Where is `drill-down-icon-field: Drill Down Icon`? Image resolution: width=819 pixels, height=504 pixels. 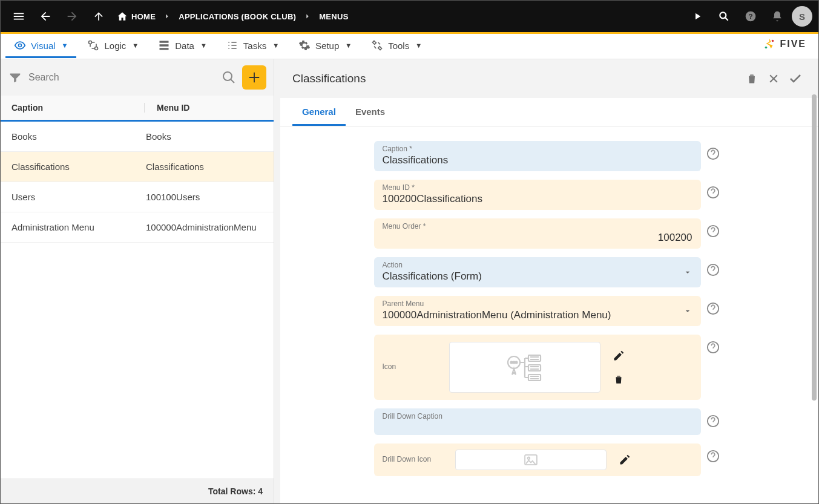 drill-down-icon-field: Drill Down Icon is located at coordinates (538, 460).